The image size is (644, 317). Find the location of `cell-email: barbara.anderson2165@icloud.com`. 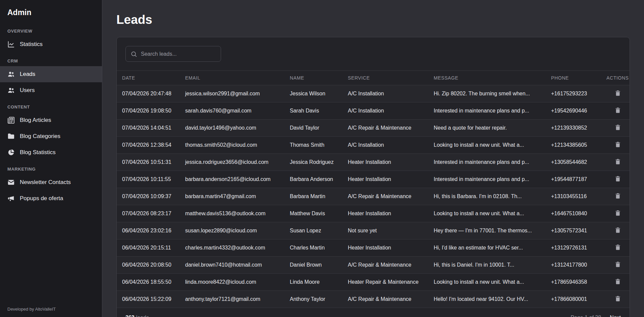

cell-email: barbara.anderson2165@icloud.com is located at coordinates (232, 179).